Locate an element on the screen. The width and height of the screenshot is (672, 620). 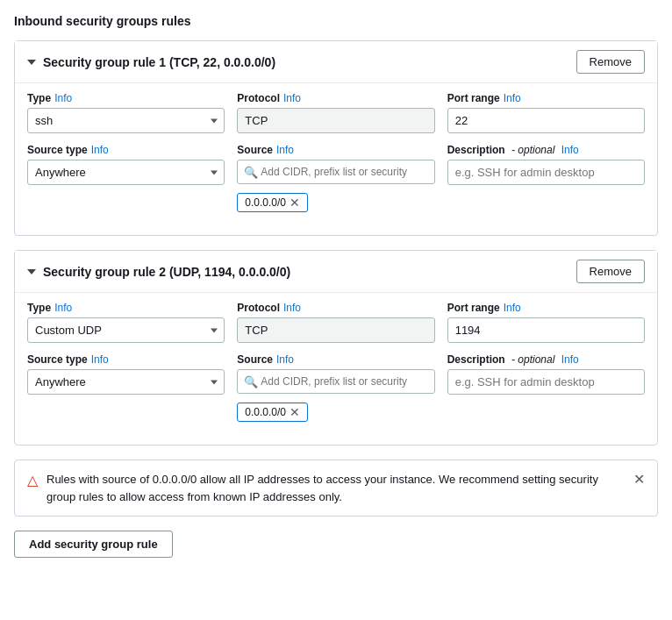
protocol-info-link-2: Info is located at coordinates (292, 308).